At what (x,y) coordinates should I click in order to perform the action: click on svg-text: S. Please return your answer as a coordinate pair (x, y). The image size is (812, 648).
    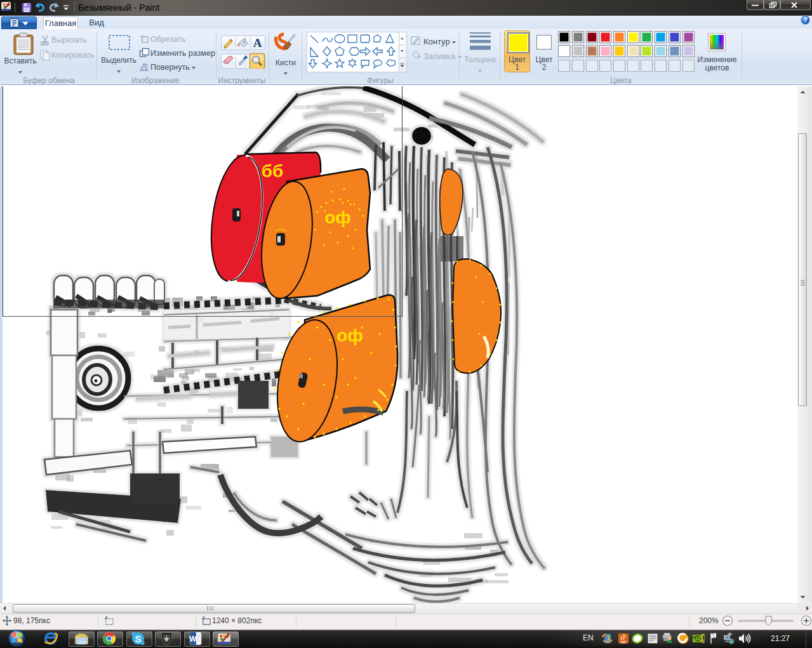
    Looking at the image, I should click on (138, 638).